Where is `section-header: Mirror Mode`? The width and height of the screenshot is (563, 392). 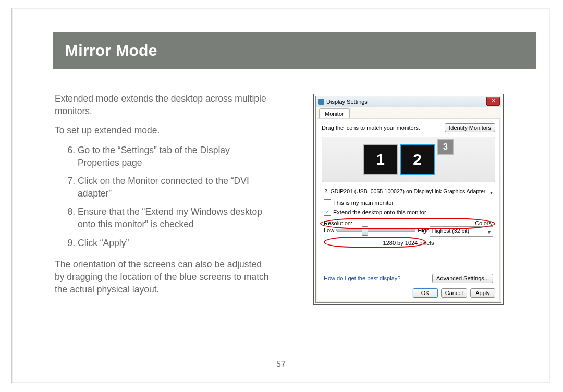 section-header: Mirror Mode is located at coordinates (294, 51).